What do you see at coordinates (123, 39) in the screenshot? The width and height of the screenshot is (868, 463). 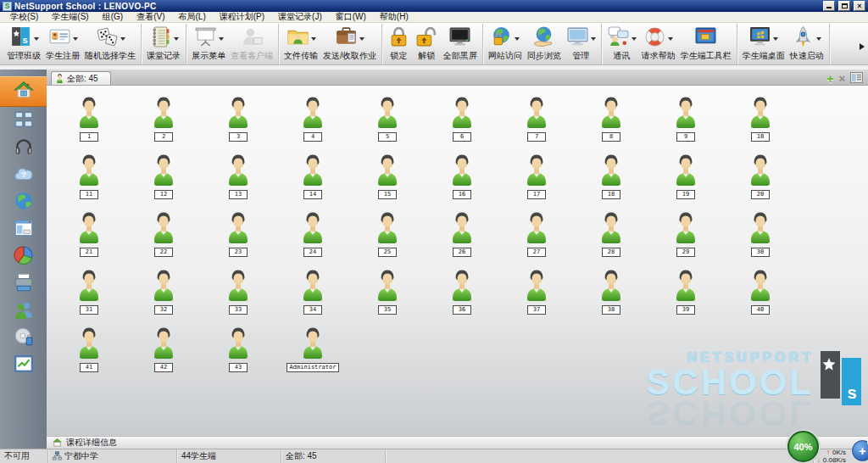 I see `random-select-student-dropdown-icon` at bounding box center [123, 39].